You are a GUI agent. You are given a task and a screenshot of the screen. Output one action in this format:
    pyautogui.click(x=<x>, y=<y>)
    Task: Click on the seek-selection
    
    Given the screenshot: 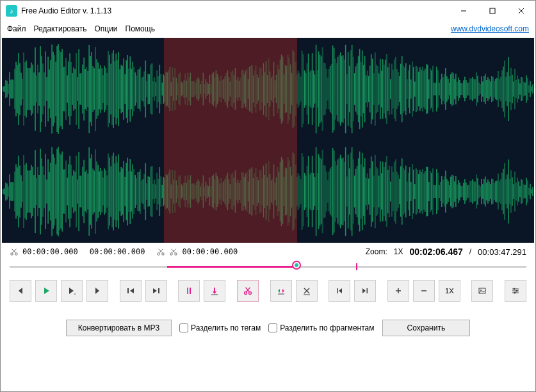 What is the action you would take?
    pyautogui.click(x=232, y=266)
    